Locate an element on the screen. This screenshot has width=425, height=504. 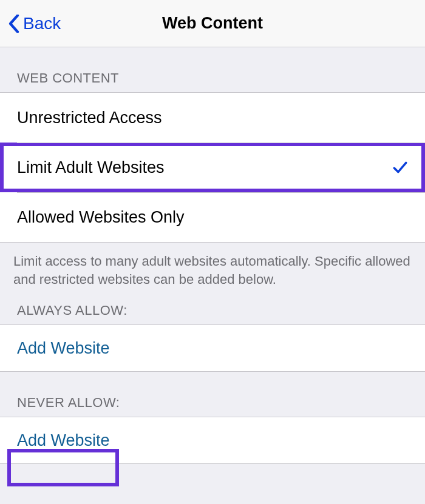
back-button: Back is located at coordinates (35, 24).